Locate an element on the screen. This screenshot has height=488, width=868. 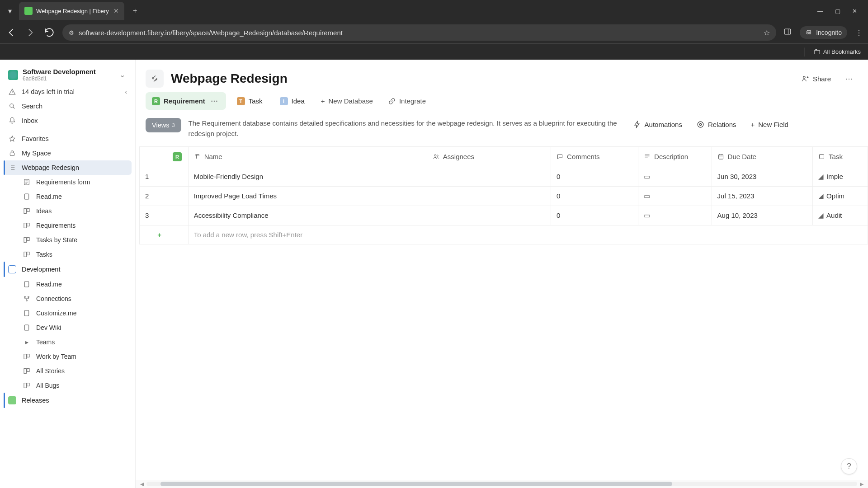
type-badge-header: R is located at coordinates (177, 156).